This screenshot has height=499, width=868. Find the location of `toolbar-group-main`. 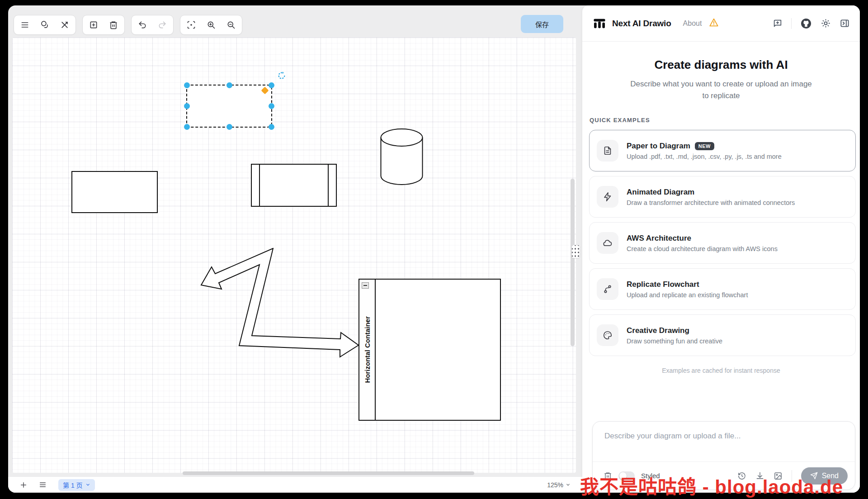

toolbar-group-main is located at coordinates (45, 25).